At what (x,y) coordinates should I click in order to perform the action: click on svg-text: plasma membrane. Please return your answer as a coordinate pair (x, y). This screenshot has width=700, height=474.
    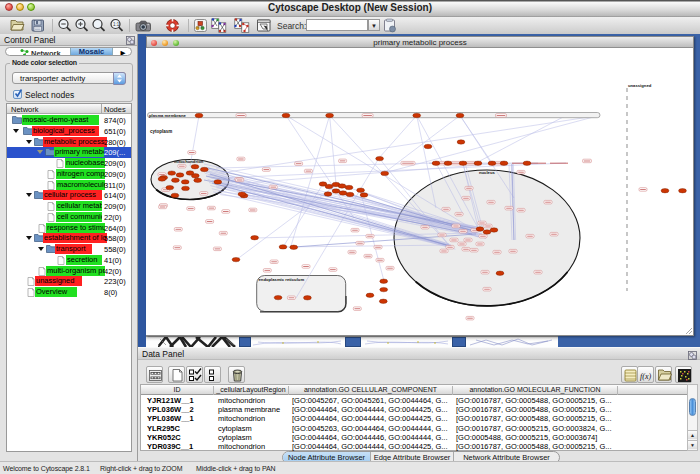
    Looking at the image, I should click on (168, 116).